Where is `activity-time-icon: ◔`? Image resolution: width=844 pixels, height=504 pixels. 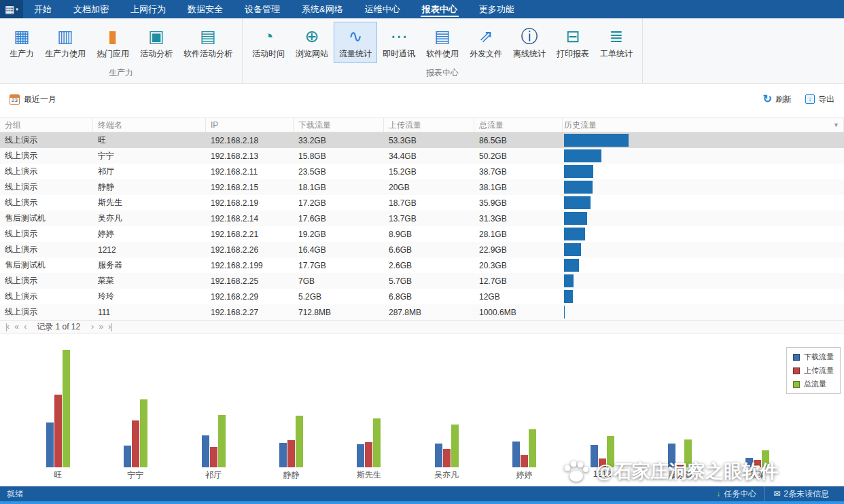 activity-time-icon: ◔ is located at coordinates (268, 36).